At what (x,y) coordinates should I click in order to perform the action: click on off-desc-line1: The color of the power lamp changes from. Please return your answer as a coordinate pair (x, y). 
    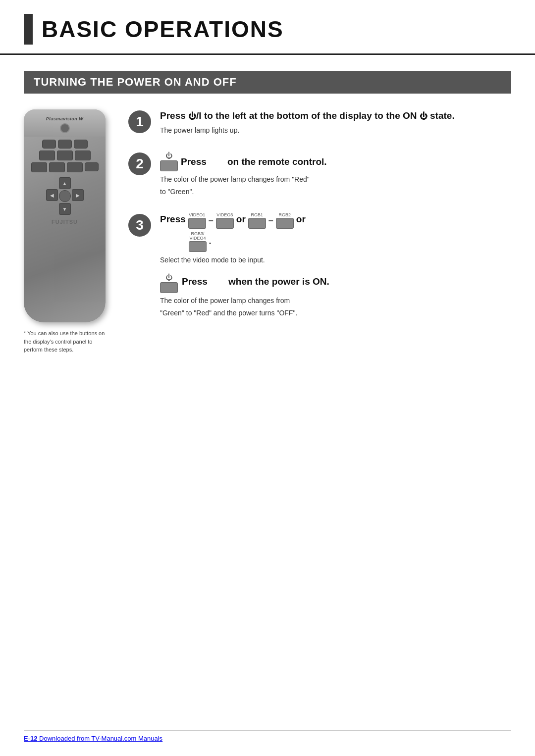
    Looking at the image, I should click on (336, 301).